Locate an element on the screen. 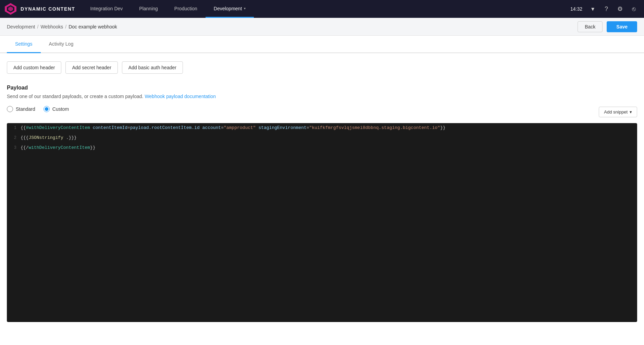 The image size is (644, 345). breadcrumb-sep-1: / is located at coordinates (38, 27).